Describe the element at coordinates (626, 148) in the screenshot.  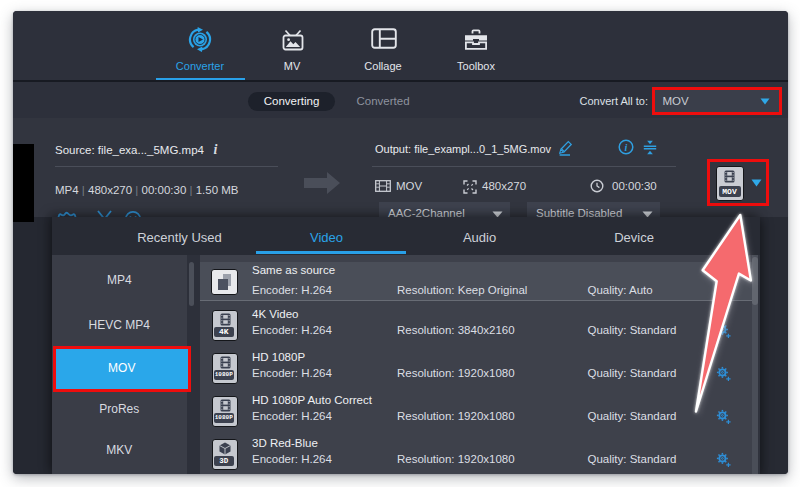
I see `svg-text: i` at that location.